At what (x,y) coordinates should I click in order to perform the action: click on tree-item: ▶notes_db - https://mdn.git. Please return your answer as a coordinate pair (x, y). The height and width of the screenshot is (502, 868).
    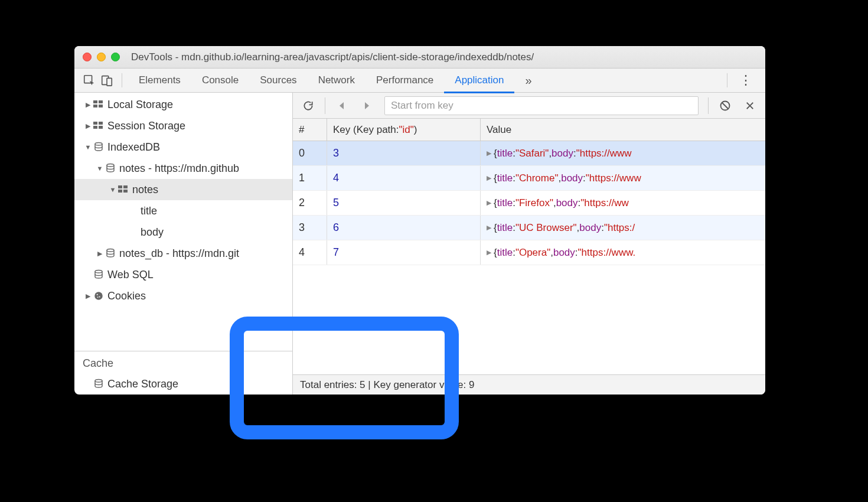
    Looking at the image, I should click on (183, 253).